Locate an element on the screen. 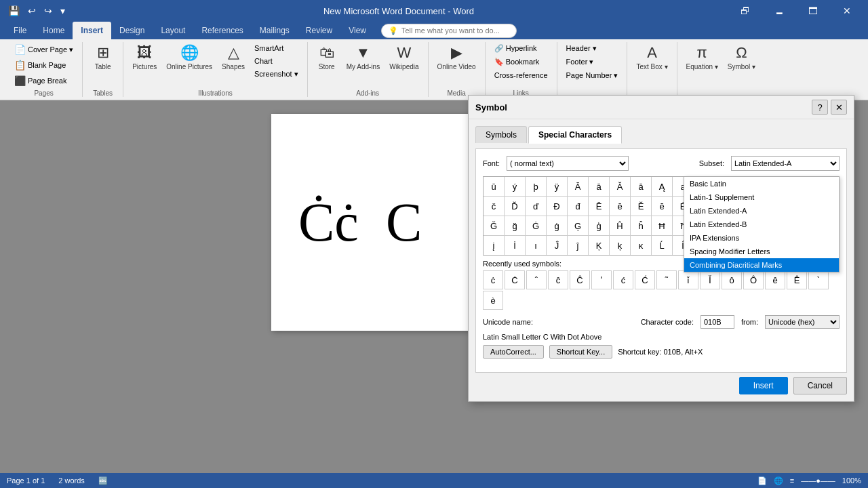  wikipedia-btn: W Wikipedia is located at coordinates (404, 57).